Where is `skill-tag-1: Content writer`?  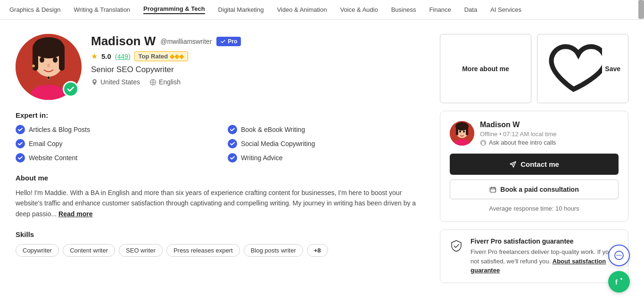 skill-tag-1: Content writer is located at coordinates (89, 251).